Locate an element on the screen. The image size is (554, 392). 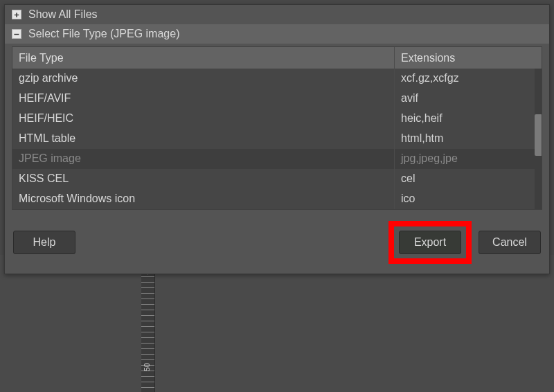
vertical-ruler: 4000 50 is located at coordinates (148, 323).